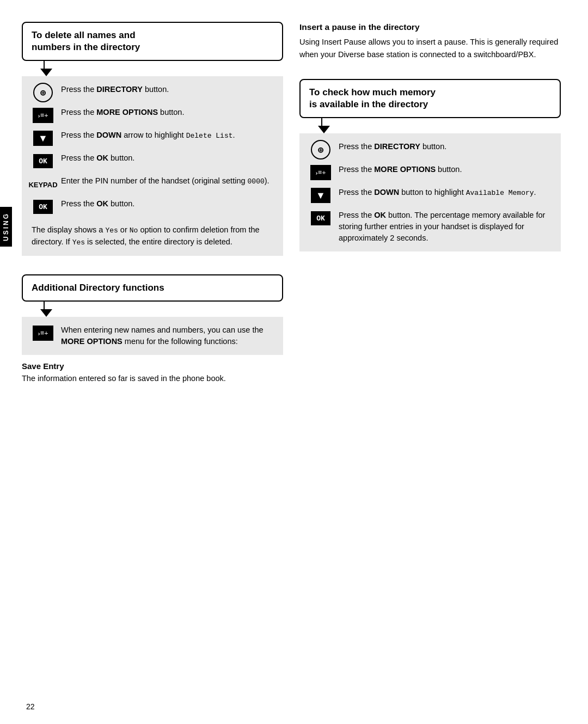  What do you see at coordinates (152, 379) in the screenshot?
I see `save-entry-text: The information entered so far is saved …` at bounding box center [152, 379].